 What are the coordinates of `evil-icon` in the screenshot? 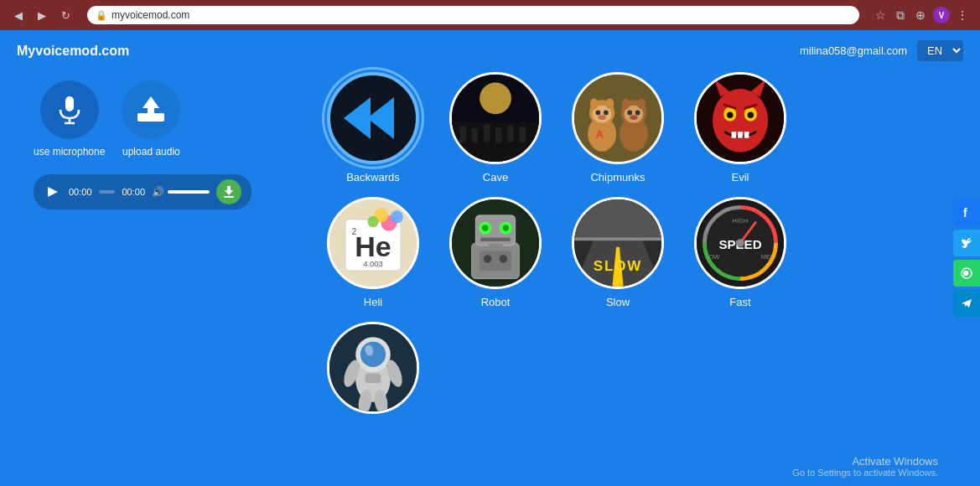 It's located at (740, 118).